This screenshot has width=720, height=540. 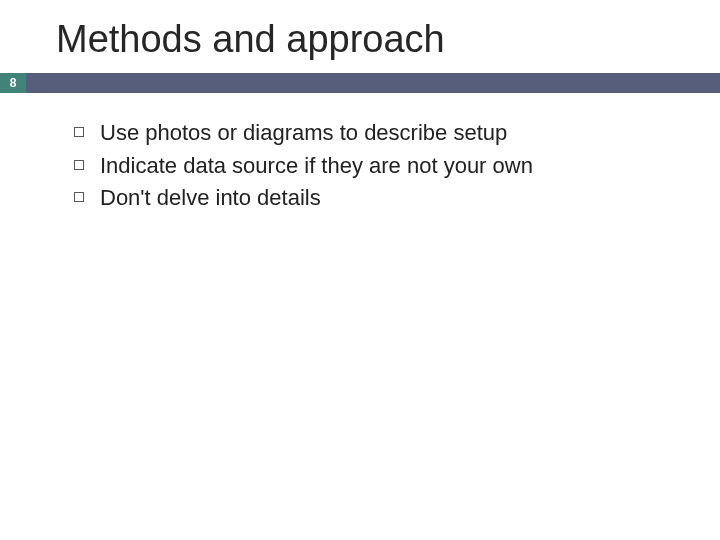 I want to click on bullet-text: Don't delve into details, so click(x=210, y=198).